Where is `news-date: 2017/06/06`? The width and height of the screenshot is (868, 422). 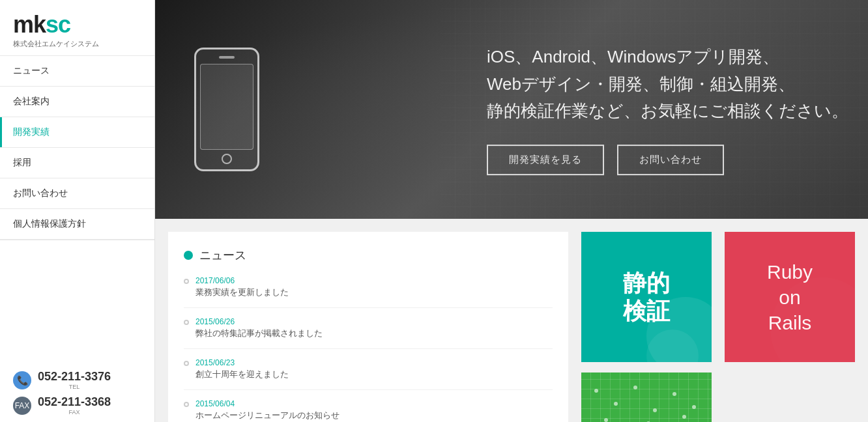 news-date: 2017/06/06 is located at coordinates (374, 281).